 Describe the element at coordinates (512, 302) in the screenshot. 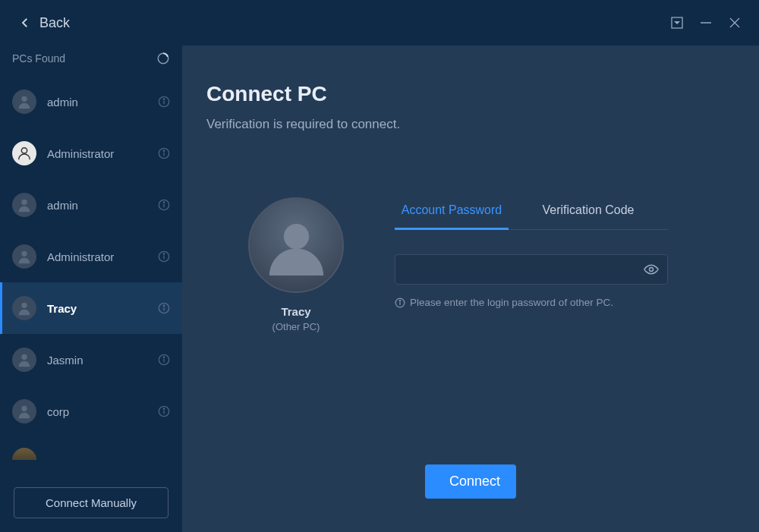

I see `hint-text: Please enter the login password of other…` at that location.